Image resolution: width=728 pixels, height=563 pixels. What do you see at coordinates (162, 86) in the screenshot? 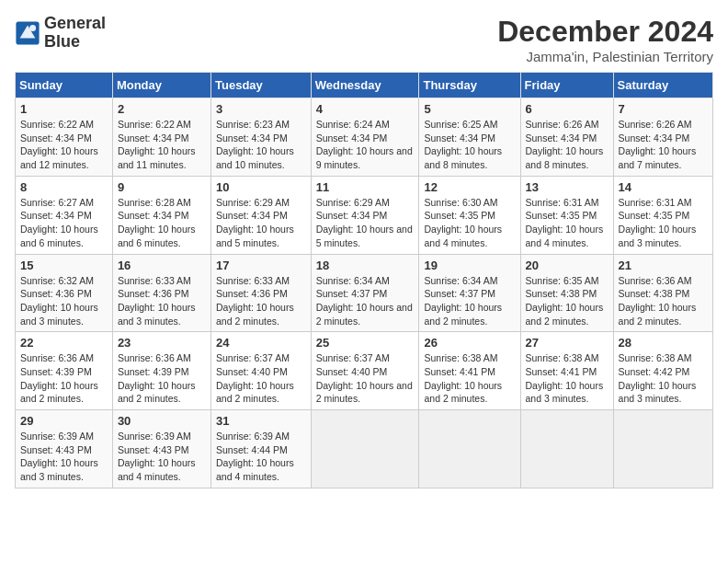
I see `weekday-header: Monday` at bounding box center [162, 86].